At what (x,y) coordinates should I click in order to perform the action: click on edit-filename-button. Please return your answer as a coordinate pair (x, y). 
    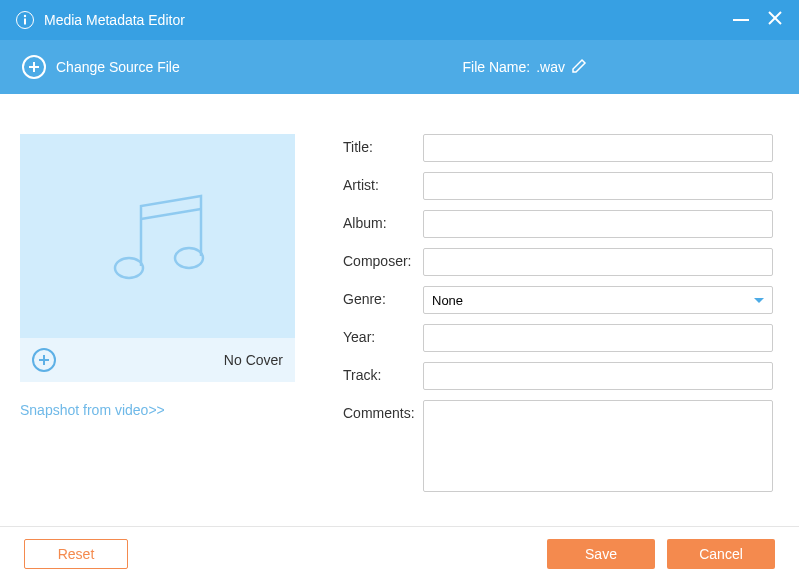
    Looking at the image, I should click on (579, 68).